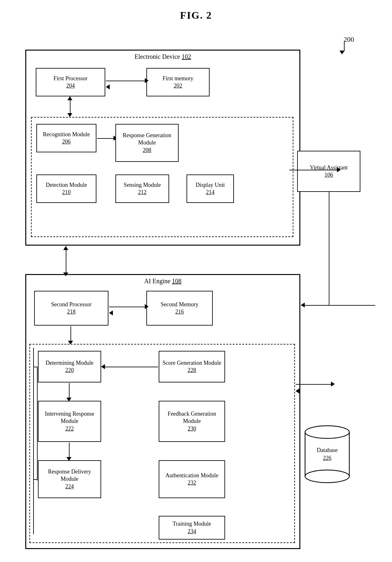 The width and height of the screenshot is (392, 562). I want to click on first-processor-box: First Processor 204, so click(70, 82).